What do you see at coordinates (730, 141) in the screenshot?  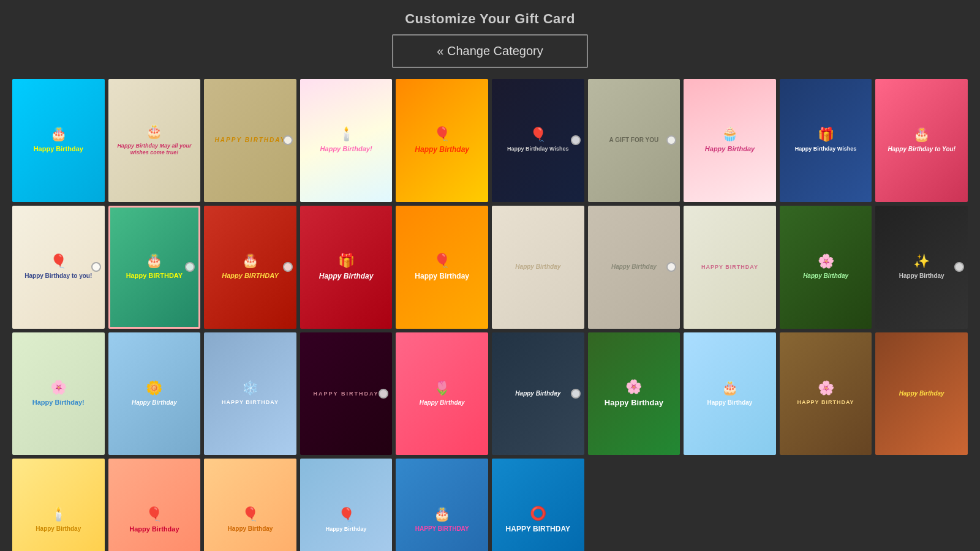 I see `card-item: 🧁Happy Birthday` at bounding box center [730, 141].